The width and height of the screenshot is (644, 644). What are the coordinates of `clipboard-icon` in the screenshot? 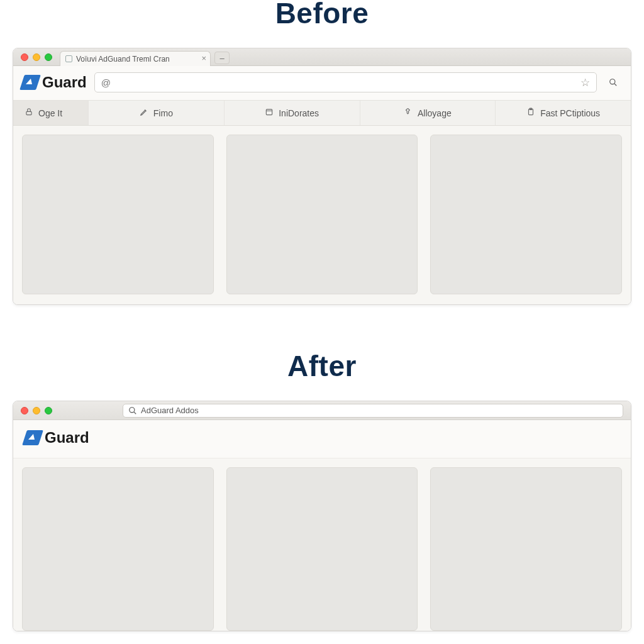 It's located at (531, 113).